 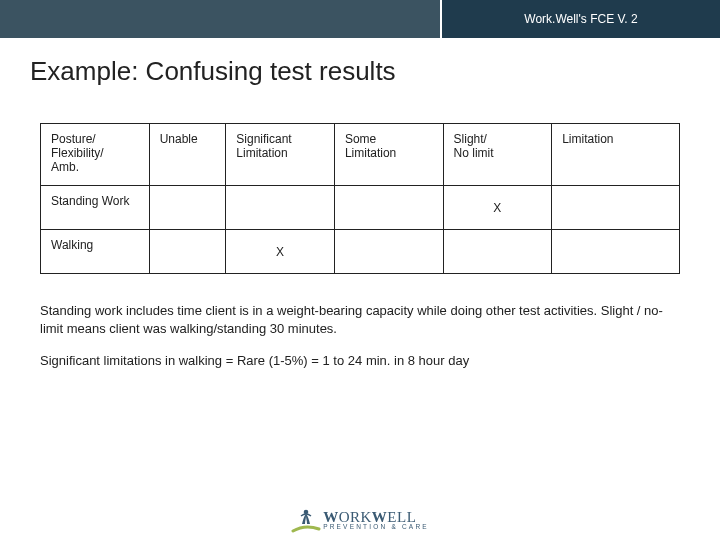 What do you see at coordinates (360, 19) in the screenshot?
I see `header-bar: Work.Well's FCE V. 2` at bounding box center [360, 19].